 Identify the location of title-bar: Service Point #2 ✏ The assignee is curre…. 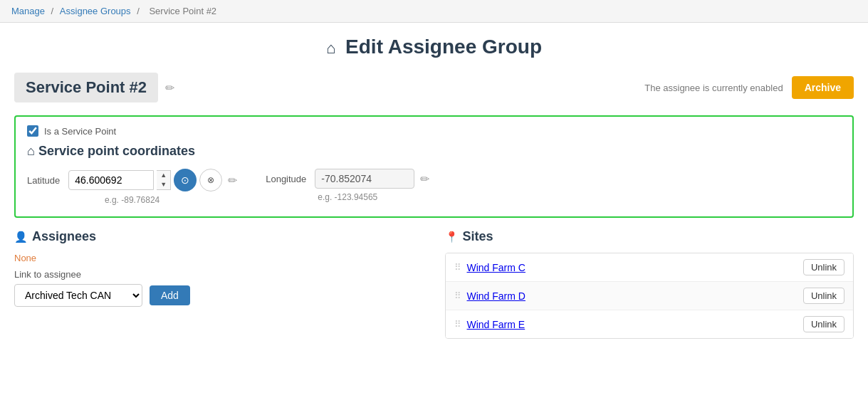
(434, 88).